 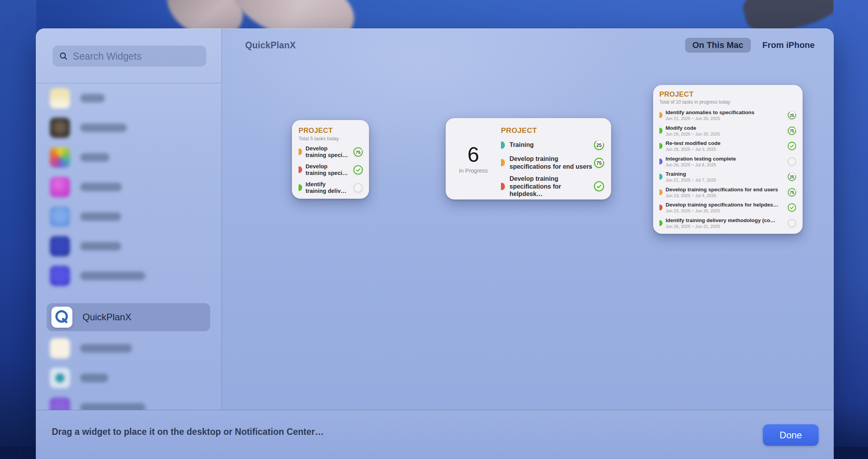 What do you see at coordinates (60, 98) in the screenshot?
I see `cream-app-icon` at bounding box center [60, 98].